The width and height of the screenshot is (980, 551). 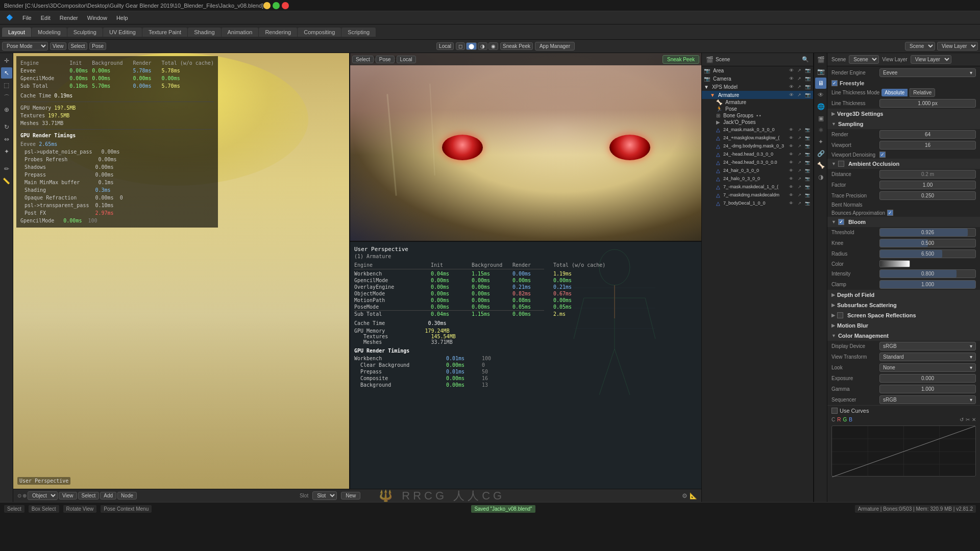 What do you see at coordinates (49, 32) in the screenshot?
I see `tab-modeling: Modeling` at bounding box center [49, 32].